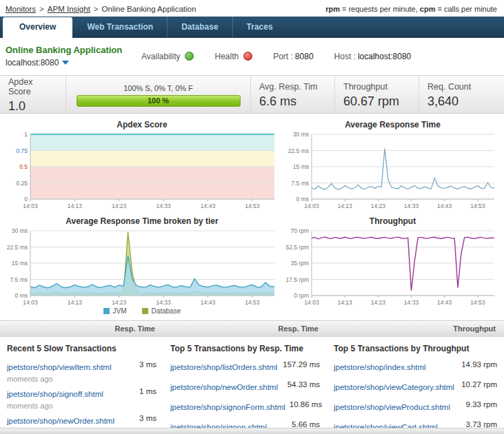 Image resolution: width=504 pixels, height=434 pixels. I want to click on tab-database: Database, so click(199, 28).